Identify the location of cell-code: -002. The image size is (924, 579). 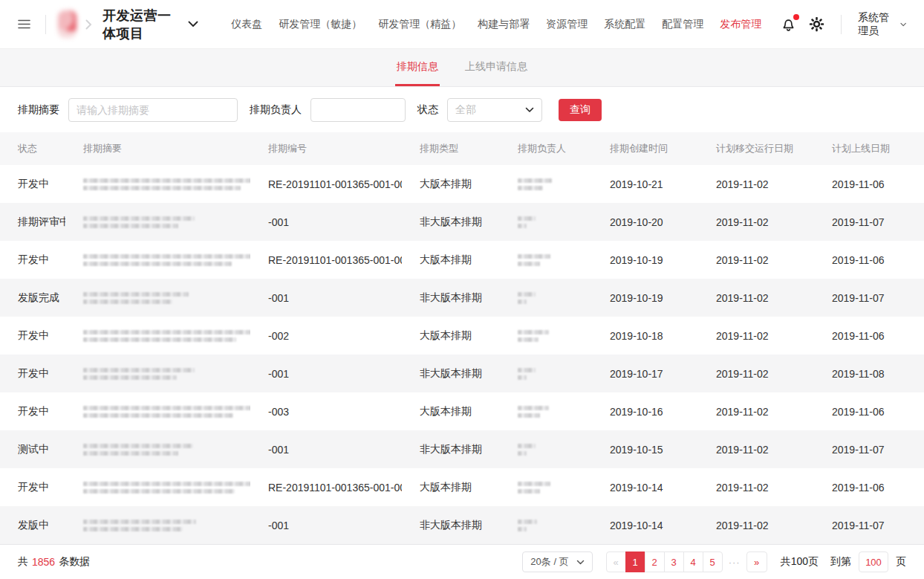
(326, 336).